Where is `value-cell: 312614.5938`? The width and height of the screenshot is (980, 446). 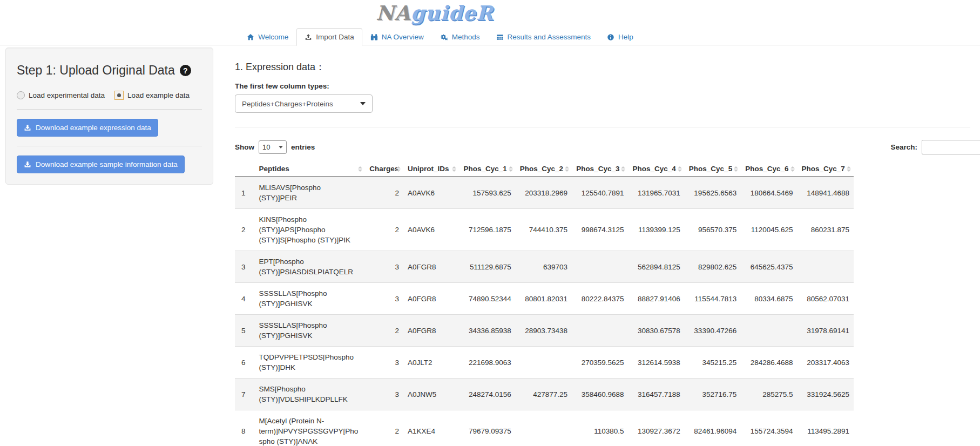
value-cell: 312614.5938 is located at coordinates (656, 363).